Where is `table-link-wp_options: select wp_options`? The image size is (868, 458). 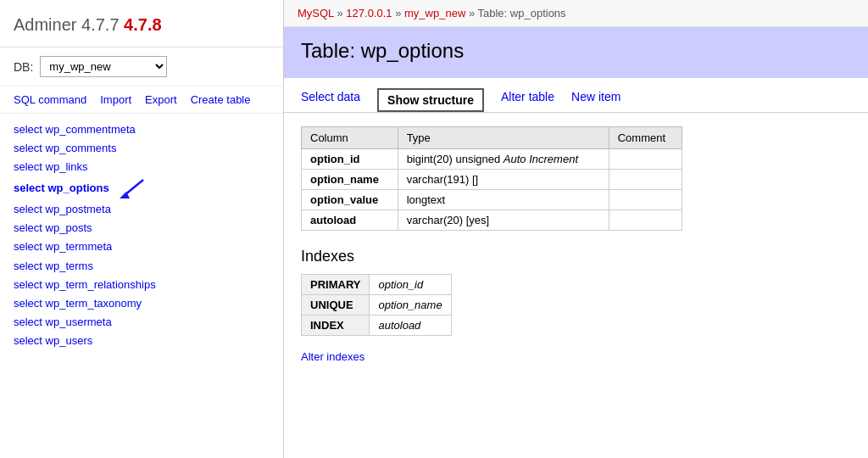 table-link-wp_options: select wp_options is located at coordinates (142, 188).